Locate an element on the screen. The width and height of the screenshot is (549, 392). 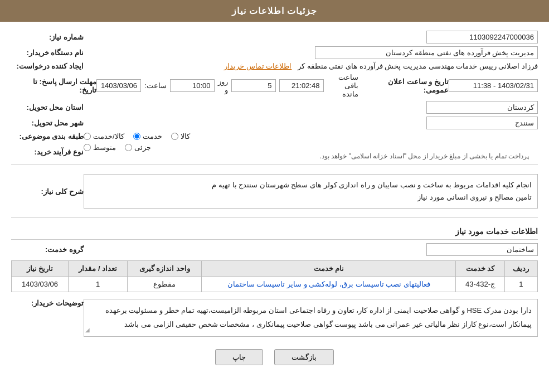
tabaqe-kala-label: کالا is located at coordinates (185, 136).